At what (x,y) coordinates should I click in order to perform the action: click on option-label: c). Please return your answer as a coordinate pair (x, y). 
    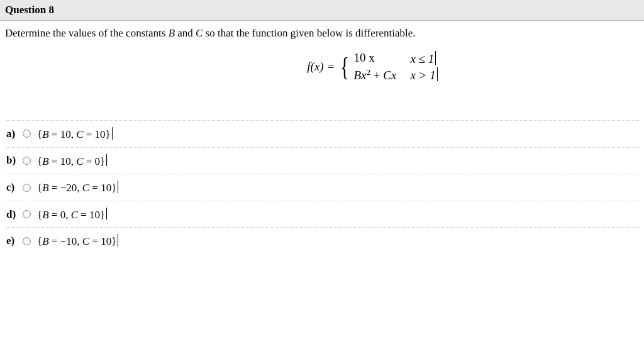
    Looking at the image, I should click on (14, 187).